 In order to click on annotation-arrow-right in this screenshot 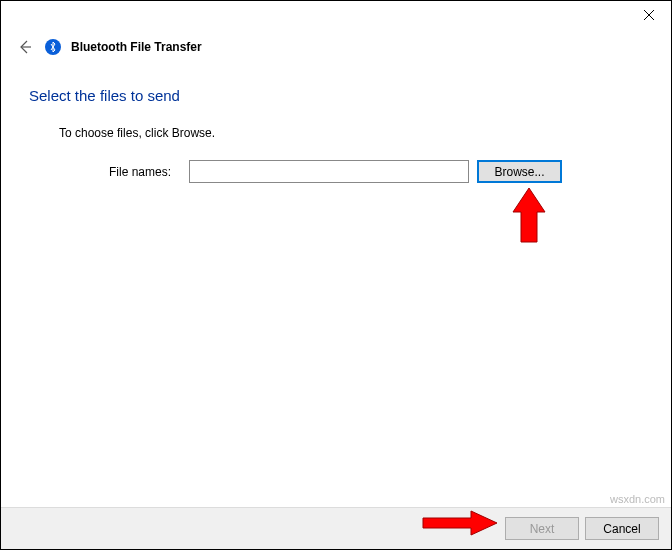, I will do `click(460, 525)`.